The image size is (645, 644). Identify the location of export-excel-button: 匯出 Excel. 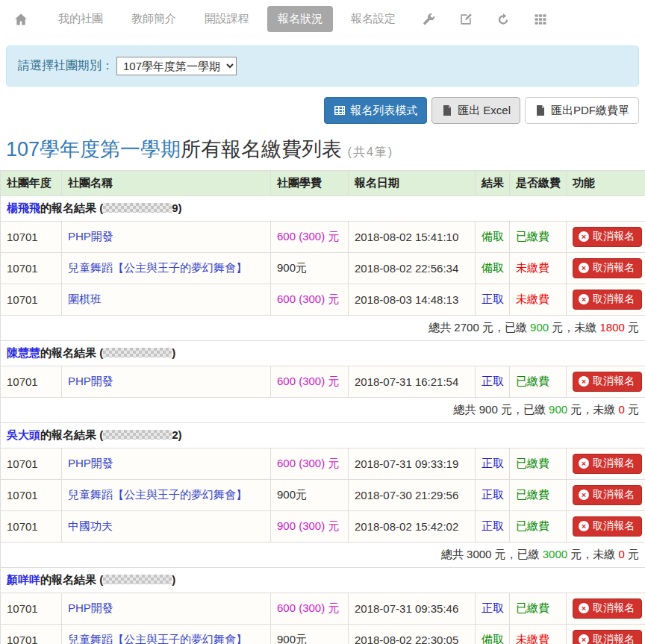
(476, 110).